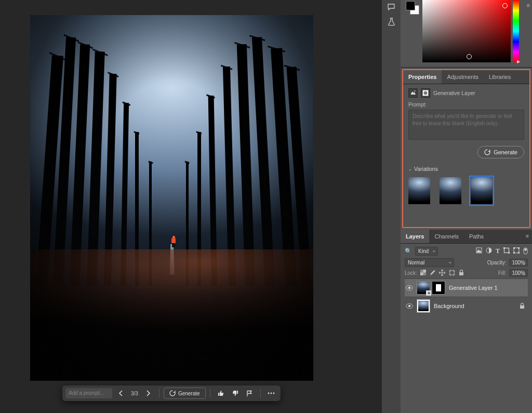 The image size is (532, 413). I want to click on properties-panel-body: Generative Layer Prompt: Generate ⌄ Vari…, so click(467, 156).